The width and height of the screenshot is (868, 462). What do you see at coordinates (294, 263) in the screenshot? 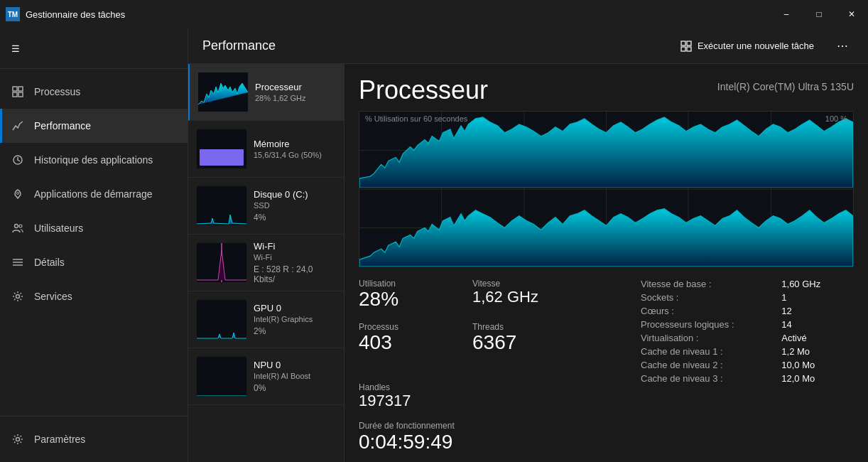
I see `wifi-device-info: Wi-Fi Wi-Fi E : 528 R : 24,0 Kbits/` at bounding box center [294, 263].